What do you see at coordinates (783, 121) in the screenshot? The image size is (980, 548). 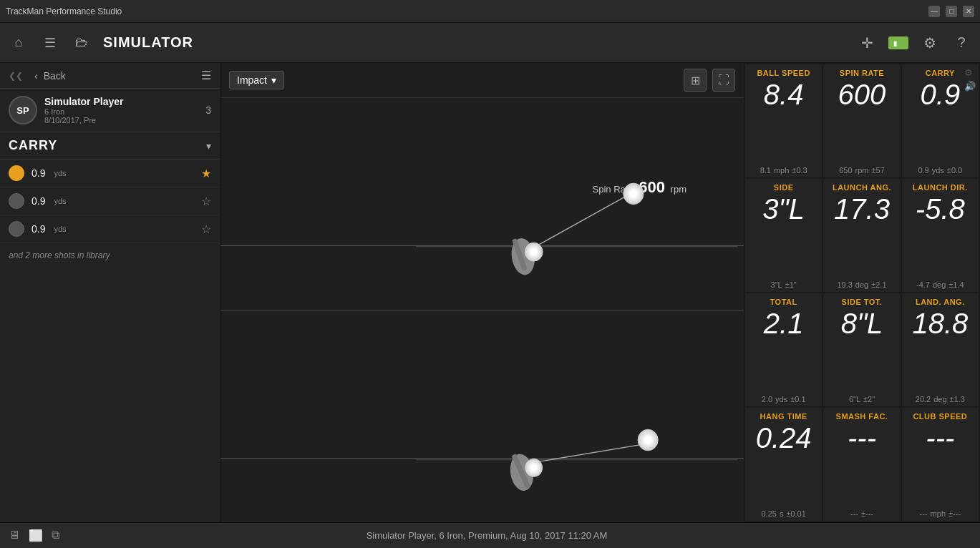 I see `stat-ball-speed: BALL SPEED 8.4 8.1 mph ±0.3` at bounding box center [783, 121].